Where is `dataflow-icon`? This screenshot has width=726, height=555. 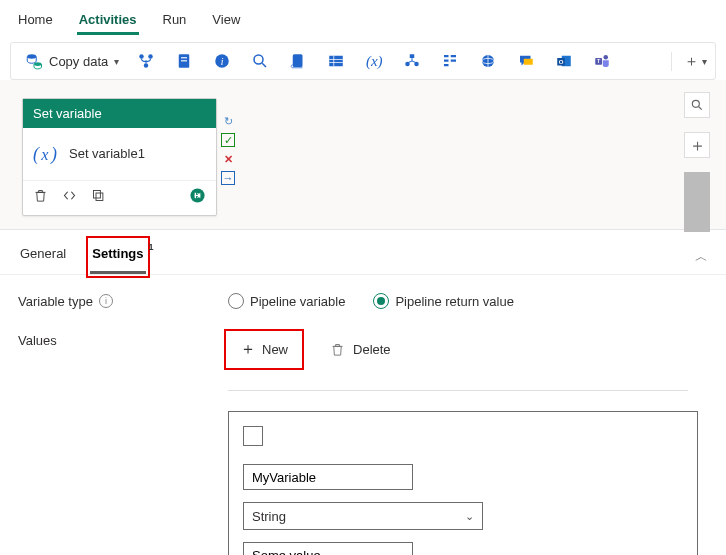 dataflow-icon is located at coordinates (412, 61).